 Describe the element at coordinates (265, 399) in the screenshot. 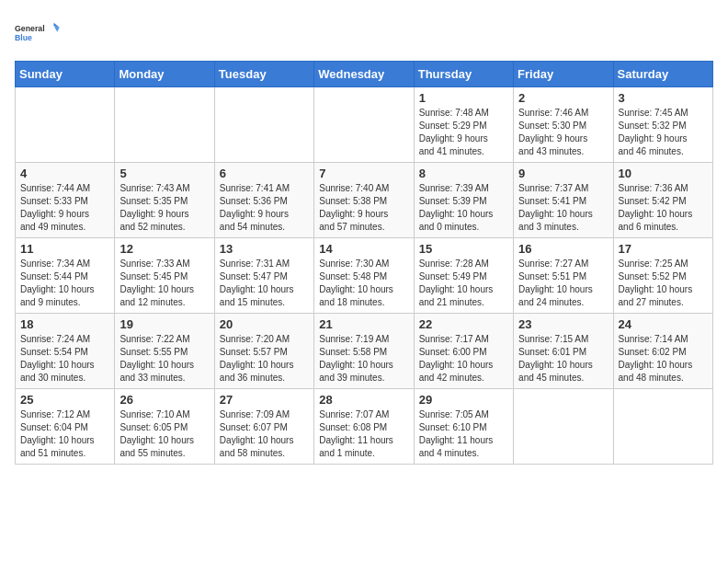

I see `day-number: 27` at that location.